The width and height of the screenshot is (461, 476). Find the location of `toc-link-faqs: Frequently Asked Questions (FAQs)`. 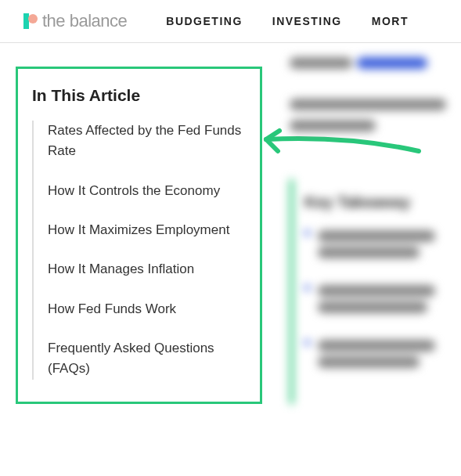

toc-link-faqs: Frequently Asked Questions (FAQs) is located at coordinates (147, 359).